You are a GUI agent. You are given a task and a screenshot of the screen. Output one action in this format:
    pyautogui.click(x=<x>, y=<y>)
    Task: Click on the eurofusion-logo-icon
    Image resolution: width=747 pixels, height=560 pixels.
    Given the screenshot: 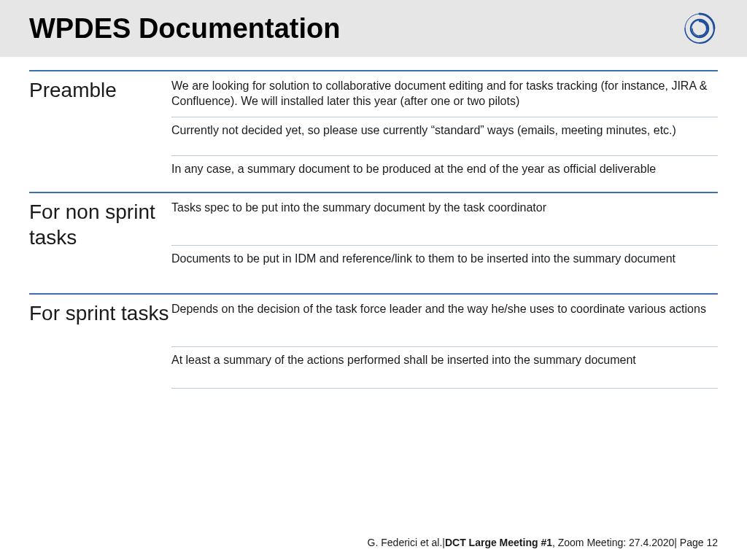 What is the action you would take?
    pyautogui.click(x=700, y=28)
    